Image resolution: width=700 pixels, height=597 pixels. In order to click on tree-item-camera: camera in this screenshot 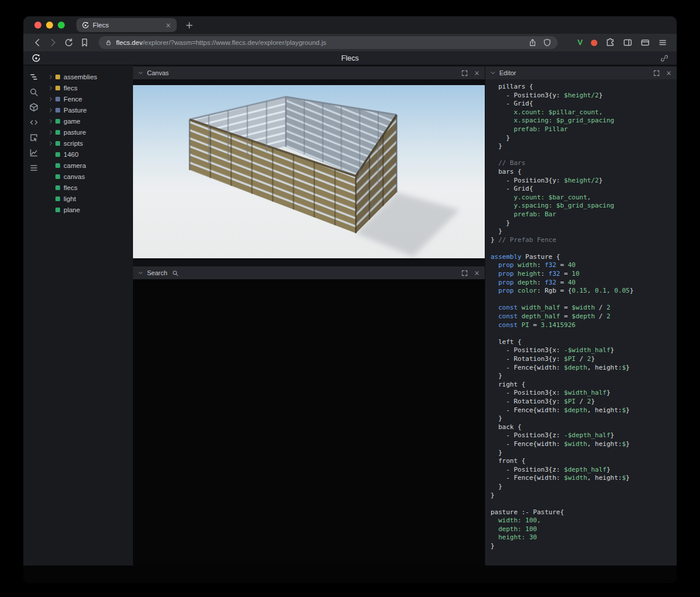, I will do `click(89, 166)`.